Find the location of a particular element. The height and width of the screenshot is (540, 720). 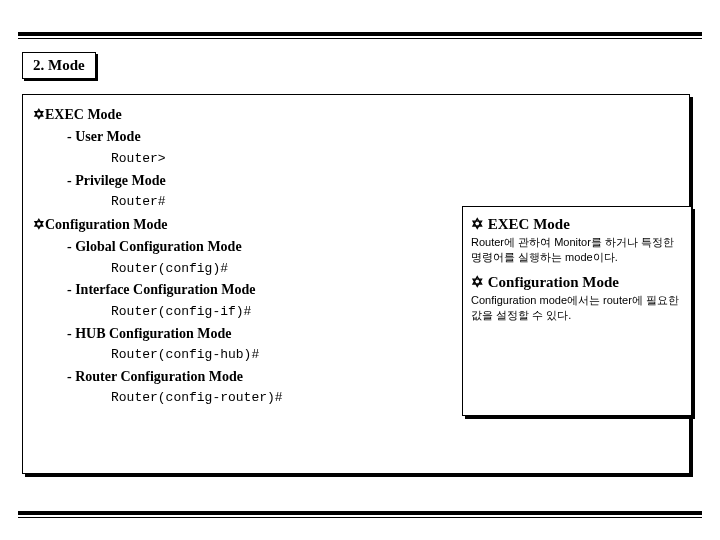

exec-mode-heading: ✡EXEC Mode is located at coordinates (356, 114).